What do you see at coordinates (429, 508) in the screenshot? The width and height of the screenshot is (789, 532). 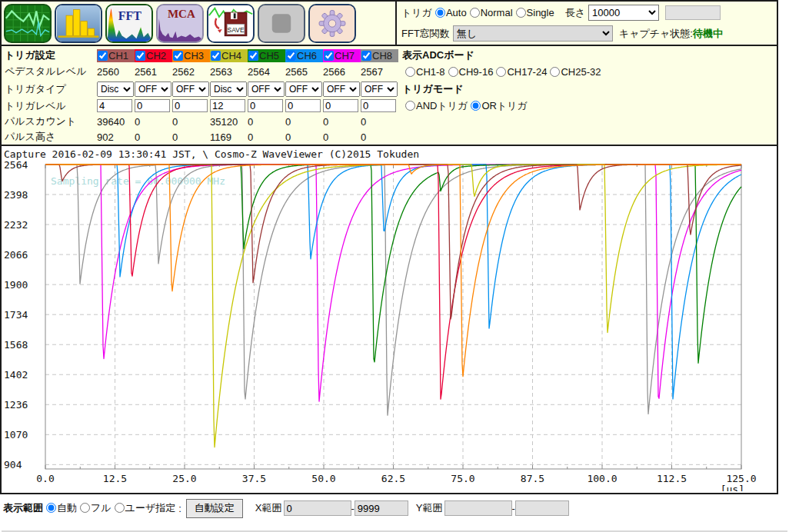 I see `y-range-label: Y範囲` at bounding box center [429, 508].